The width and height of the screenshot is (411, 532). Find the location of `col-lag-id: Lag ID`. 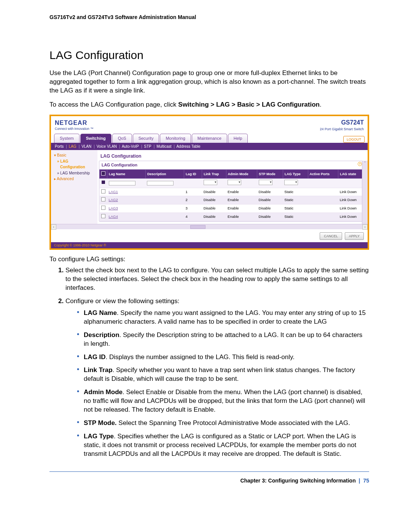

col-lag-id: Lag ID is located at coordinates (193, 174).